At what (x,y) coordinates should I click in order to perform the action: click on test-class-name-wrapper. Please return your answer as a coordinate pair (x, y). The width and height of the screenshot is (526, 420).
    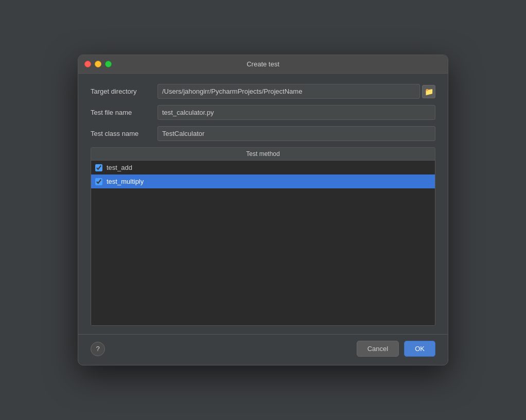
    Looking at the image, I should click on (296, 134).